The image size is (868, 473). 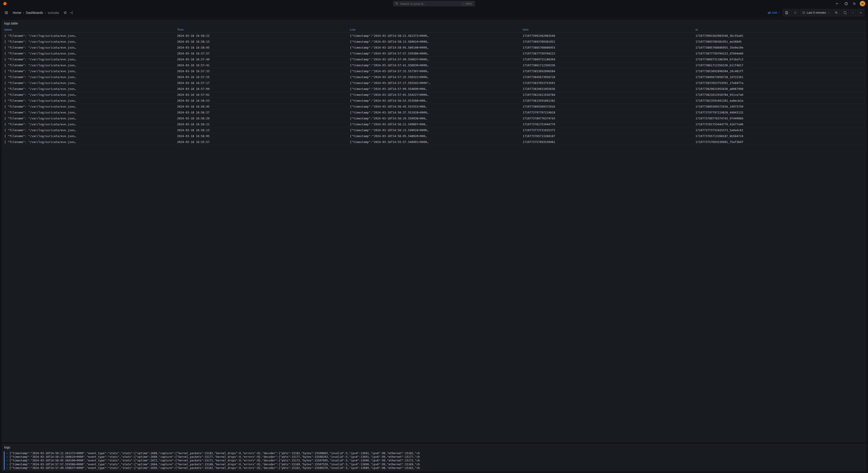 I want to click on cell-line: {"timestamp":"2024-03-18T14:57:17.555542…, so click(x=434, y=83).